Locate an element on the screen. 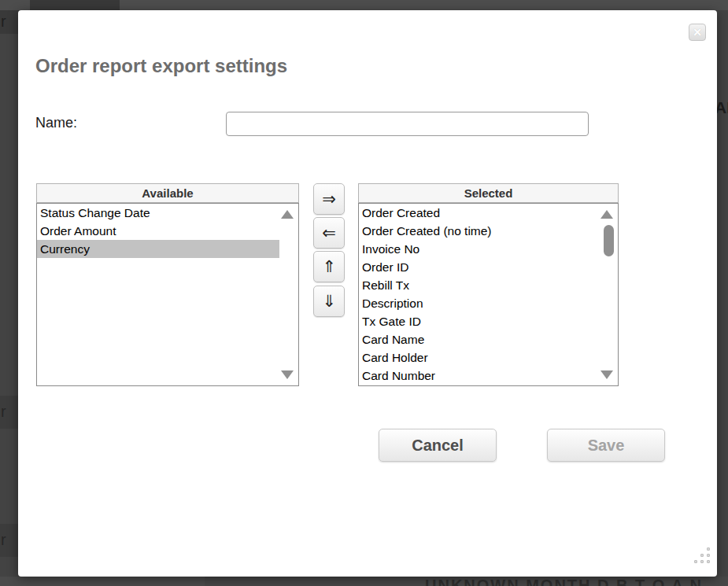 The height and width of the screenshot is (586, 728). selected-list: Order Created Order Created (no time) In… is located at coordinates (488, 294).